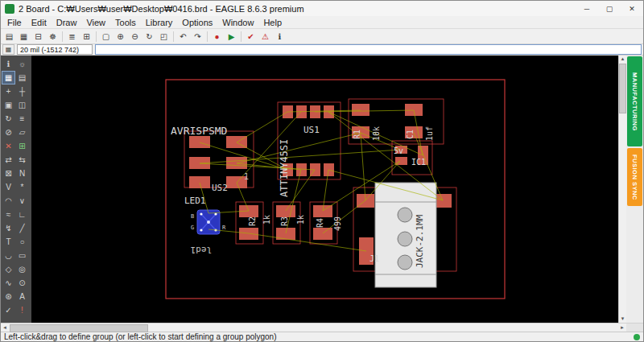  Describe the element at coordinates (632, 8) in the screenshot. I see `close-button: ✕` at that location.